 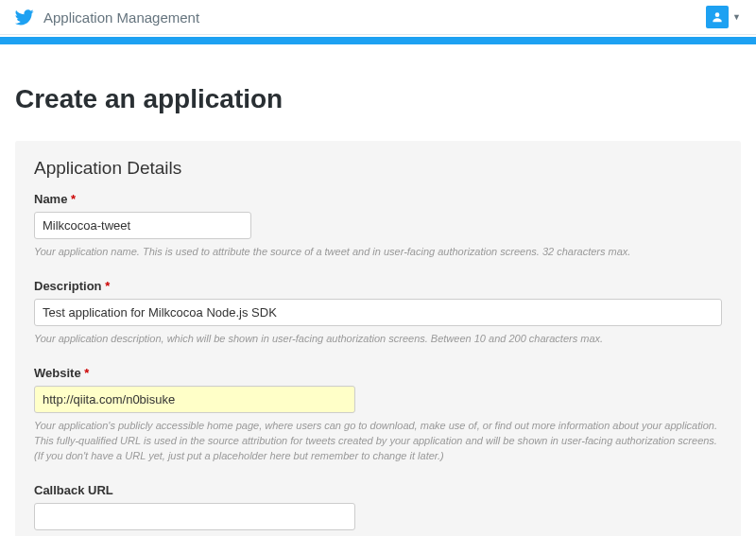 I want to click on twitter-logo-icon, so click(x=25, y=17).